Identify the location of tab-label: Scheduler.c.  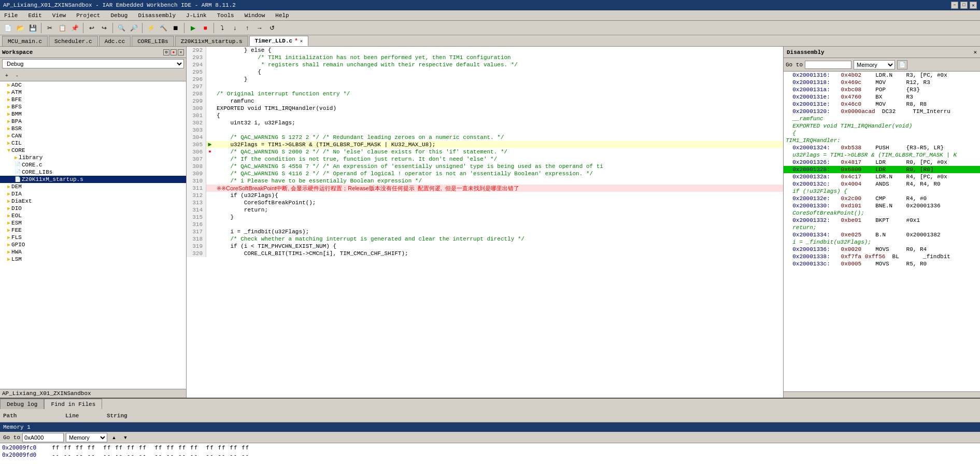
(74, 41).